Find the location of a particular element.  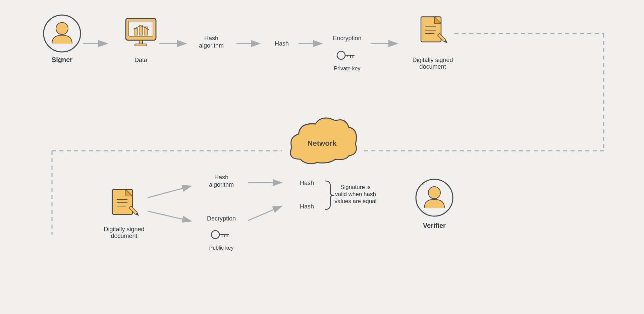

digitally-signed-doc-top-label: Digitally signed is located at coordinates (433, 60).